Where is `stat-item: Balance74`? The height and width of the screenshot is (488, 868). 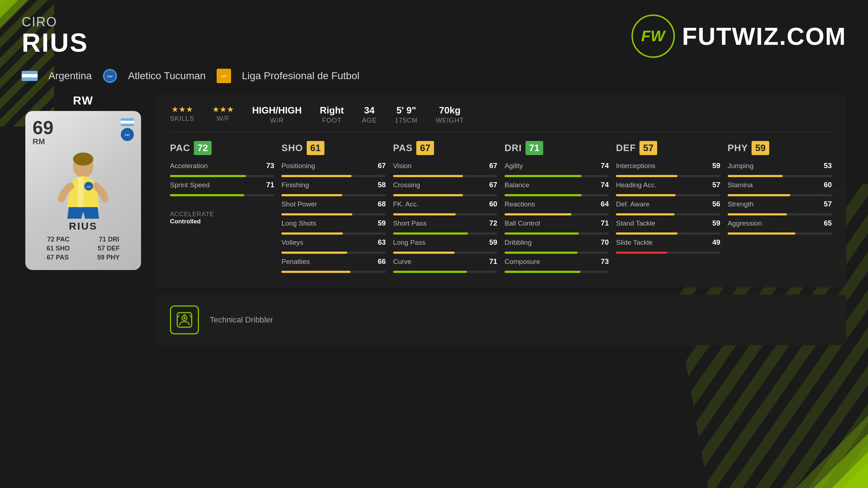
stat-item: Balance74 is located at coordinates (557, 189).